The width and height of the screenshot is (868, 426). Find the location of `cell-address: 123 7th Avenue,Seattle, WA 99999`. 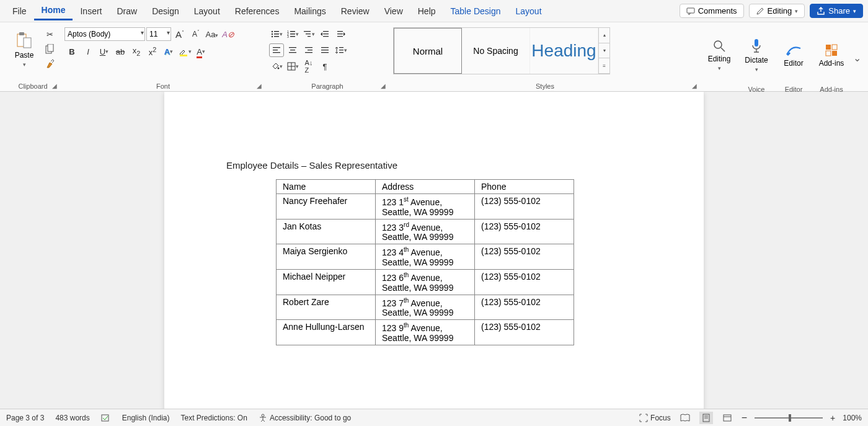

cell-address: 123 7th Avenue,Seattle, WA 99999 is located at coordinates (425, 308).